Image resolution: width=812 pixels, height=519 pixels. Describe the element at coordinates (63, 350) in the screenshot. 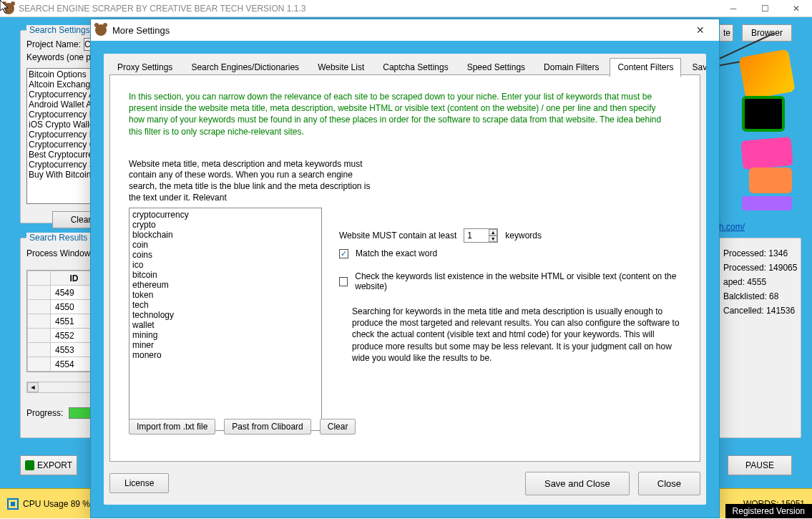

I see `table-row: 4553` at that location.